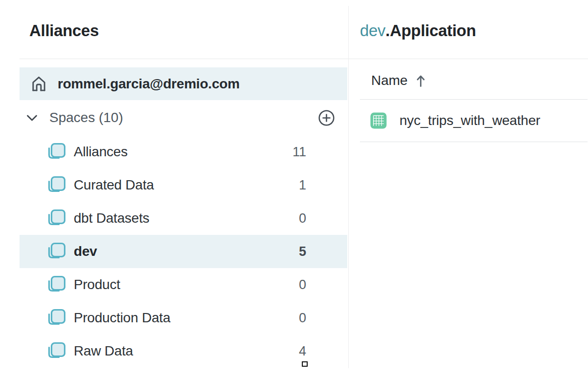 Image resolution: width=588 pixels, height=376 pixels. Describe the element at coordinates (303, 352) in the screenshot. I see `space-count: 4` at that location.